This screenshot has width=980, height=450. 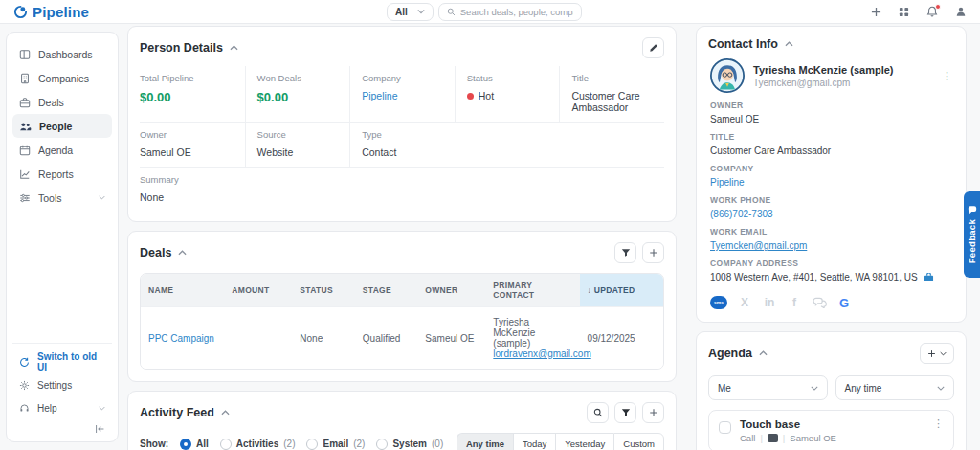 I want to click on user-icon, so click(x=961, y=11).